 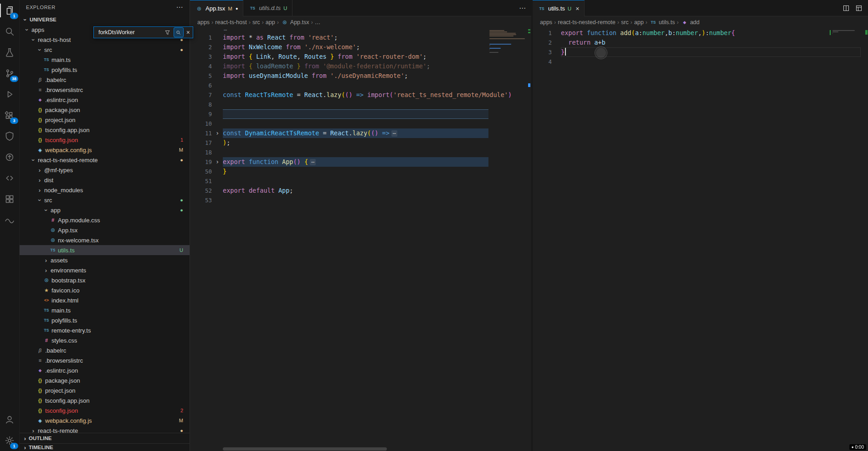 What do you see at coordinates (10, 115) in the screenshot?
I see `extensions-icon: 3` at bounding box center [10, 115].